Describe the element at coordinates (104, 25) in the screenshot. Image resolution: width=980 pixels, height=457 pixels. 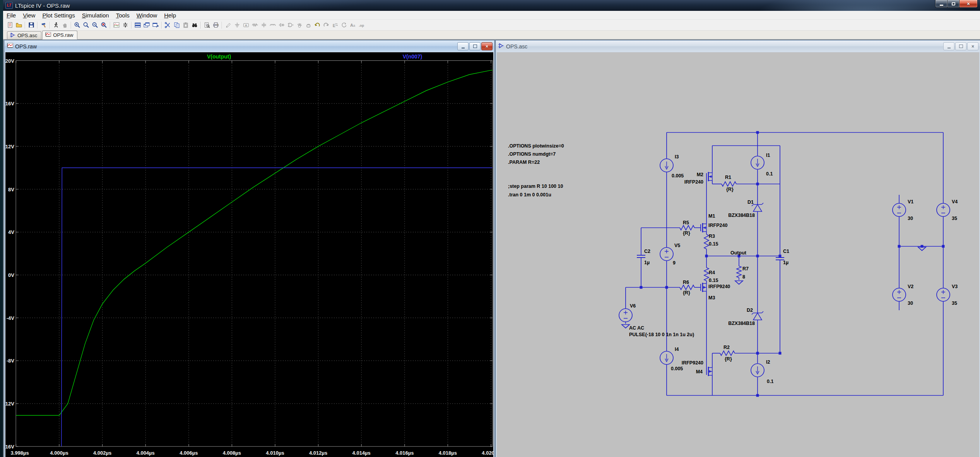
I see `zoom-full-extents-button` at that location.